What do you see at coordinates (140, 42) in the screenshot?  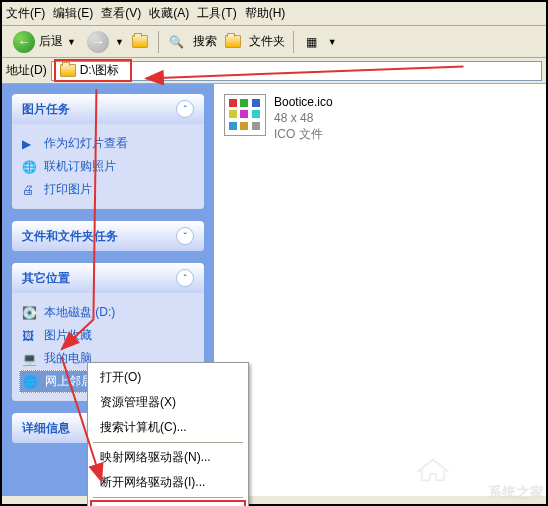 I see `up-button` at bounding box center [140, 42].